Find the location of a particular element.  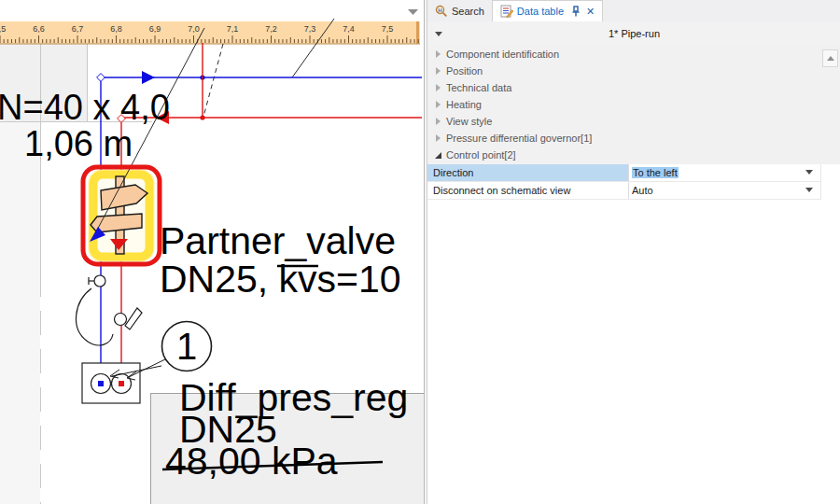

balloon-number: 1 is located at coordinates (187, 346).